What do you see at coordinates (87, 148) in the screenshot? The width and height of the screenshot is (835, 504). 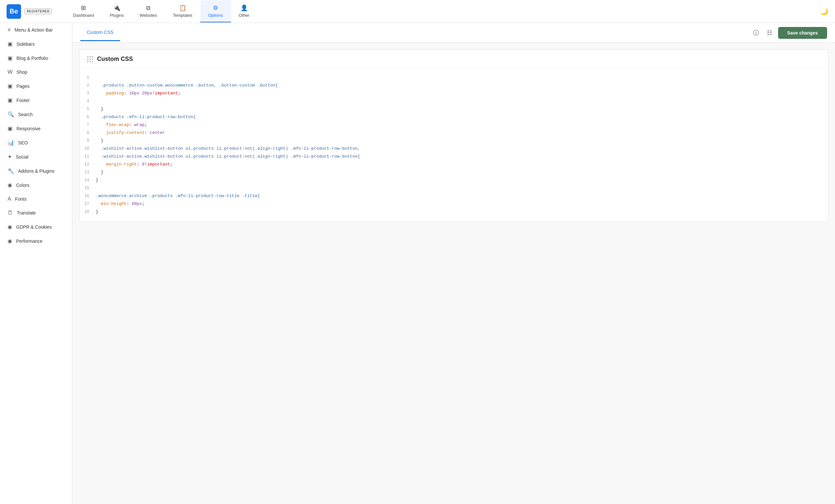 I see `line-number-10: 10` at bounding box center [87, 148].